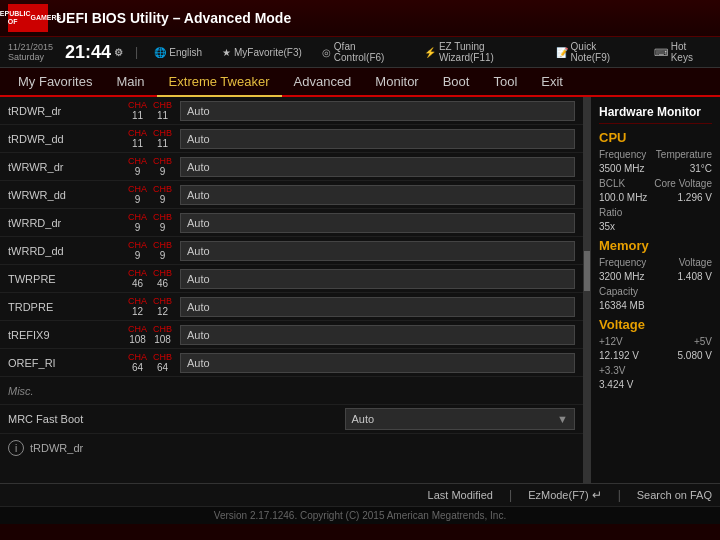 Image resolution: width=720 pixels, height=540 pixels. Describe the element at coordinates (292, 420) in the screenshot. I see `table-row: MRC Fast Boot Auto ▼` at that location.